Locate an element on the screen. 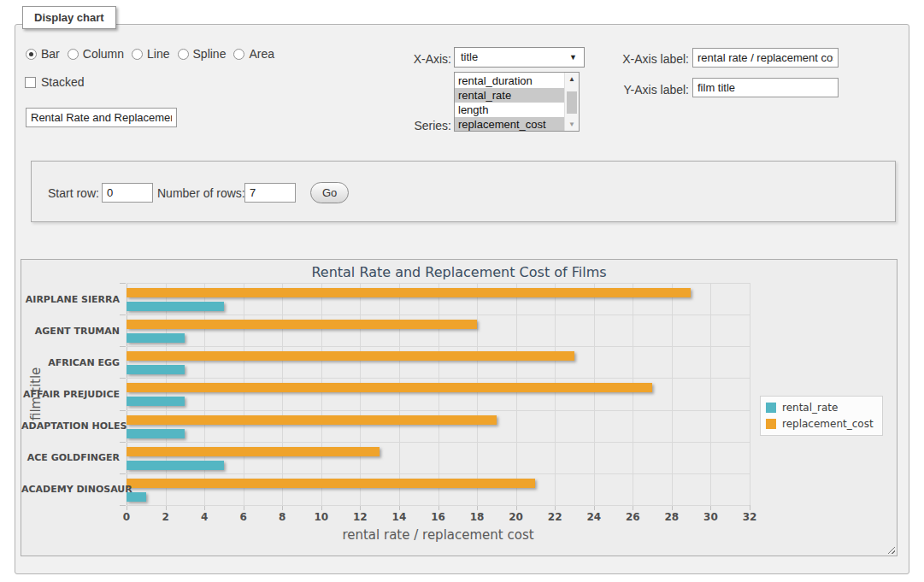  chart-type-radio-group: BarColumnLineSplineArea is located at coordinates (150, 54).